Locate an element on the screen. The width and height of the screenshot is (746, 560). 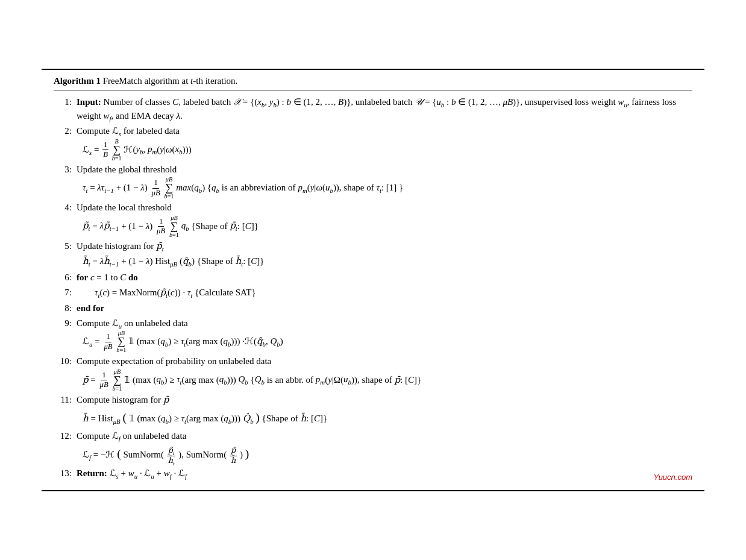
step-num-9: 9: is located at coordinates (65, 323).